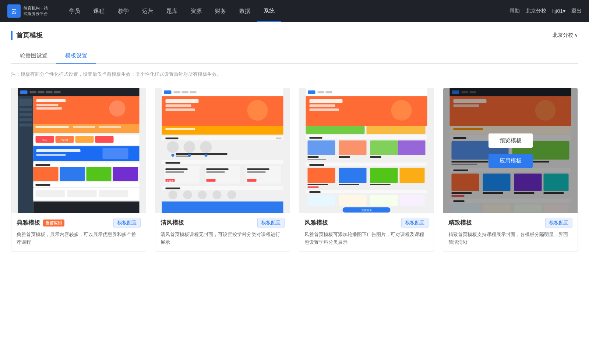 The width and height of the screenshot is (589, 364). What do you see at coordinates (127, 223) in the screenshot?
I see `config-button-dianye: 模板配置` at bounding box center [127, 223].